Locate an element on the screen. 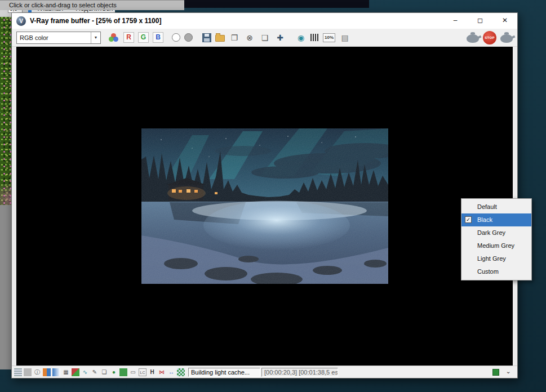  window-title: V-Ray frame buffer - [25% of 1759 x 1100… is located at coordinates (96, 21).